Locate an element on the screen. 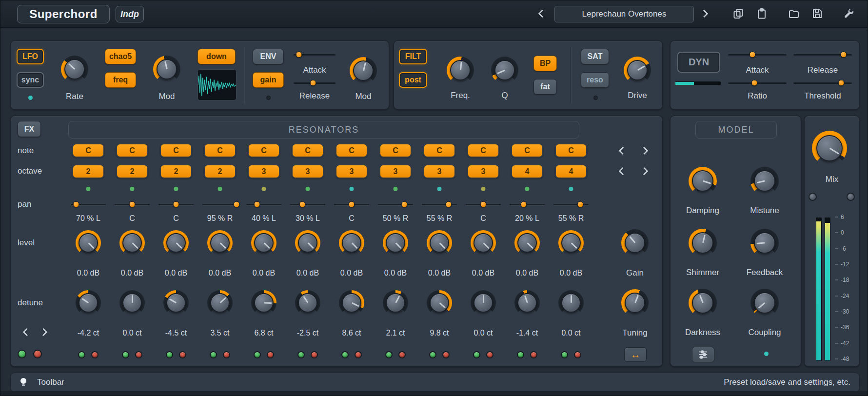 This screenshot has width=868, height=396. dyn-release-slider is located at coordinates (823, 55).